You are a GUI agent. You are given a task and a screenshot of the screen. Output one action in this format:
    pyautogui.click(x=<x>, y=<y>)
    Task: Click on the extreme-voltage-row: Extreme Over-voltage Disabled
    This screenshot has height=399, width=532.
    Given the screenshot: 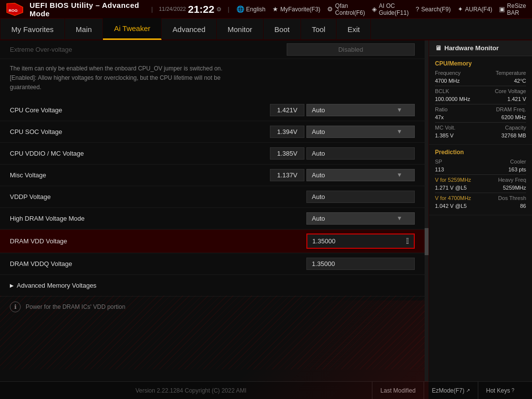 What is the action you would take?
    pyautogui.click(x=212, y=50)
    